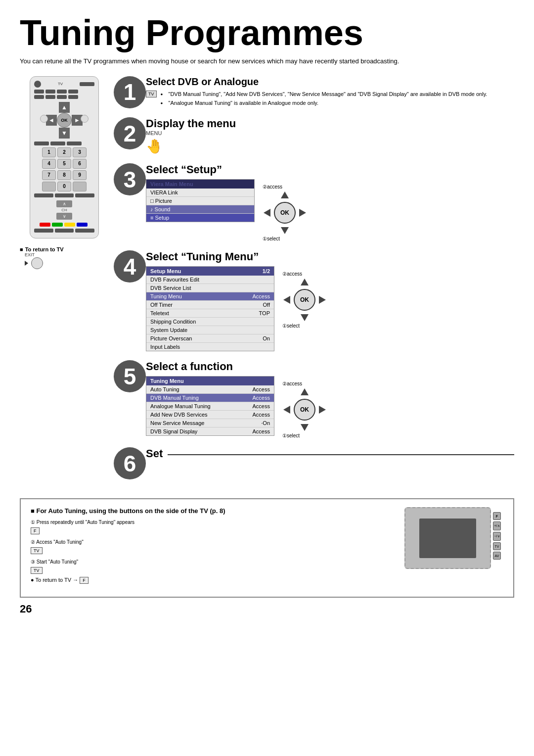 This screenshot has width=534, height=756. What do you see at coordinates (330, 146) in the screenshot?
I see `hand-icon-step2: 🤚` at bounding box center [330, 146].